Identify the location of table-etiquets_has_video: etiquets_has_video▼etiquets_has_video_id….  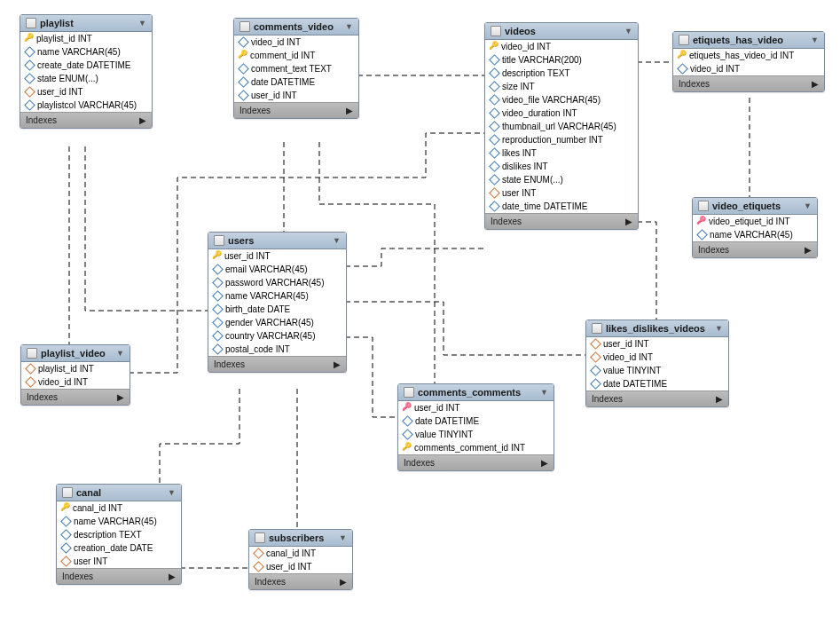
(749, 62).